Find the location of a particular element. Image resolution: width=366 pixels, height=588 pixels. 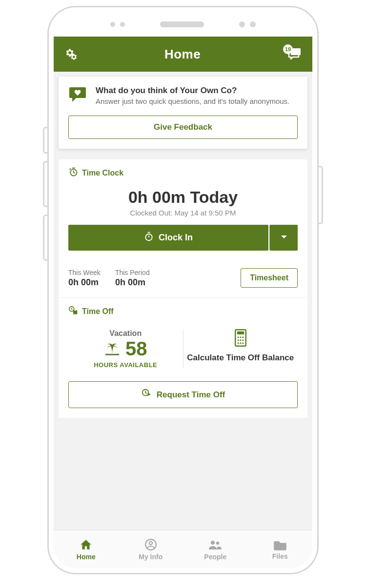

nav-home-label: Home is located at coordinates (86, 557).